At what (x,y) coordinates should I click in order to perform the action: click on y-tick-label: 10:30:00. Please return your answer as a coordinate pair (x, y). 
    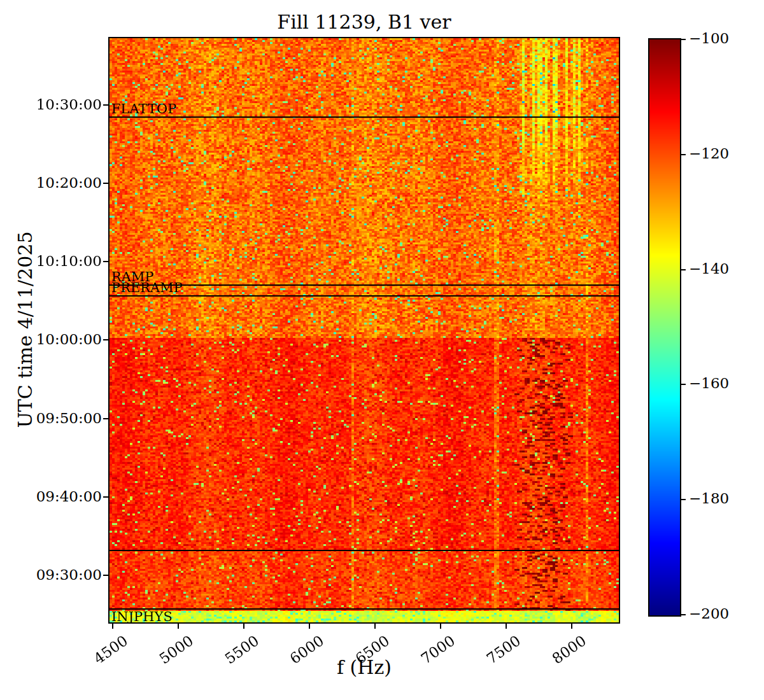
    Looking at the image, I should click on (69, 104).